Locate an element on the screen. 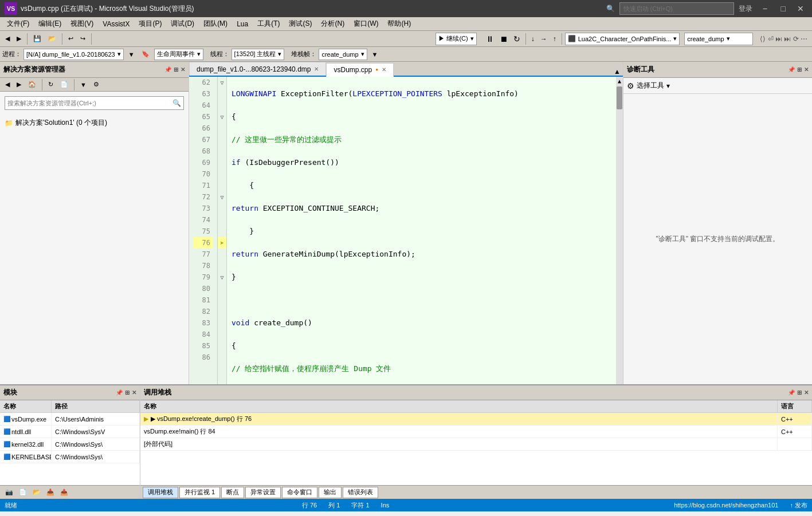 The height and width of the screenshot is (516, 812). cs-tab-errors: 错误列表 is located at coordinates (360, 493).